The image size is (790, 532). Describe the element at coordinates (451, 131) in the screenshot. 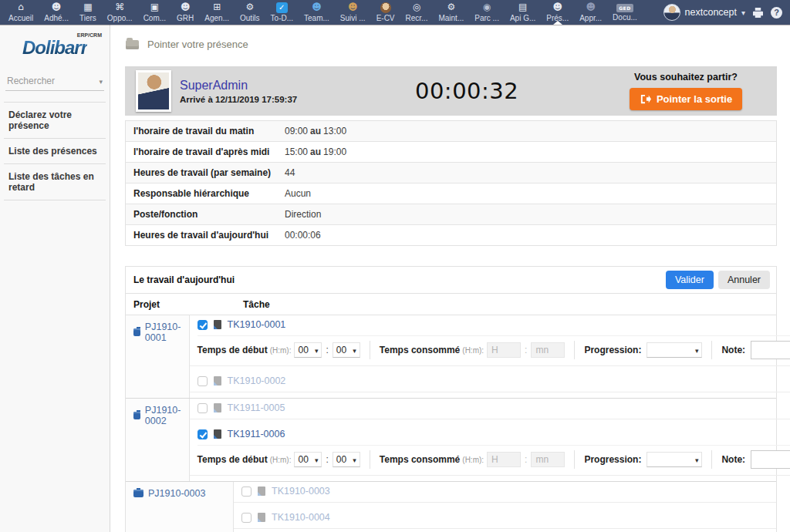

I see `info-row: l'horaire de travail du matin09:00au13:0…` at that location.